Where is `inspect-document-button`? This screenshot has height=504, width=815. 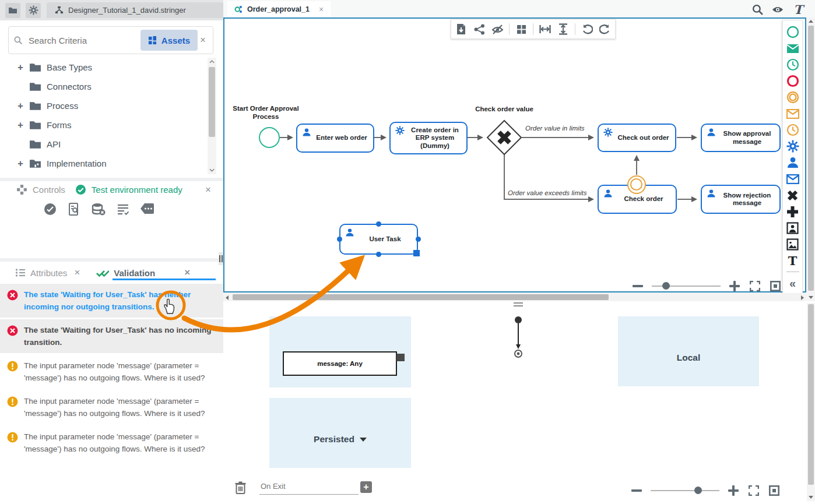
inspect-document-button is located at coordinates (74, 210).